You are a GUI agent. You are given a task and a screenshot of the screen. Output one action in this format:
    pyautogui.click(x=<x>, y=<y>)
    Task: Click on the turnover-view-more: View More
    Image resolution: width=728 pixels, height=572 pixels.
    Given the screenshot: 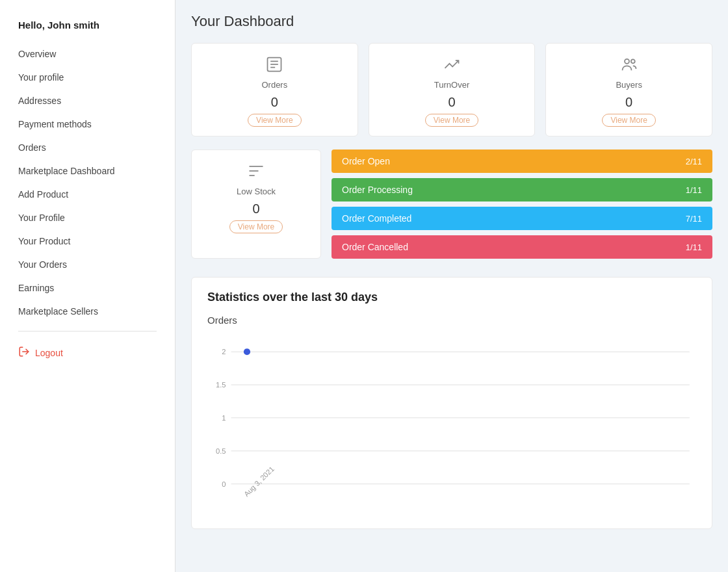 What is the action you would take?
    pyautogui.click(x=452, y=120)
    